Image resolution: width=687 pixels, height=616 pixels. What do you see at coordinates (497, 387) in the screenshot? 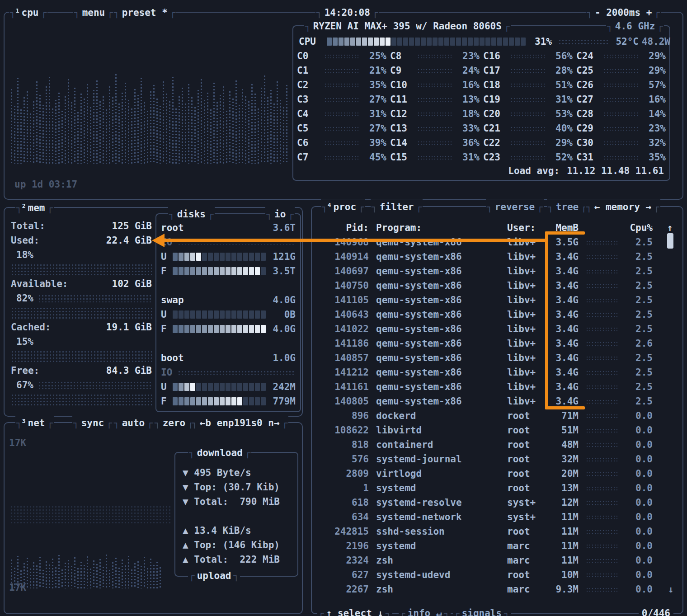
I see `process-row: 141161qemu-system-x86libv+3.4G2.5` at bounding box center [497, 387].